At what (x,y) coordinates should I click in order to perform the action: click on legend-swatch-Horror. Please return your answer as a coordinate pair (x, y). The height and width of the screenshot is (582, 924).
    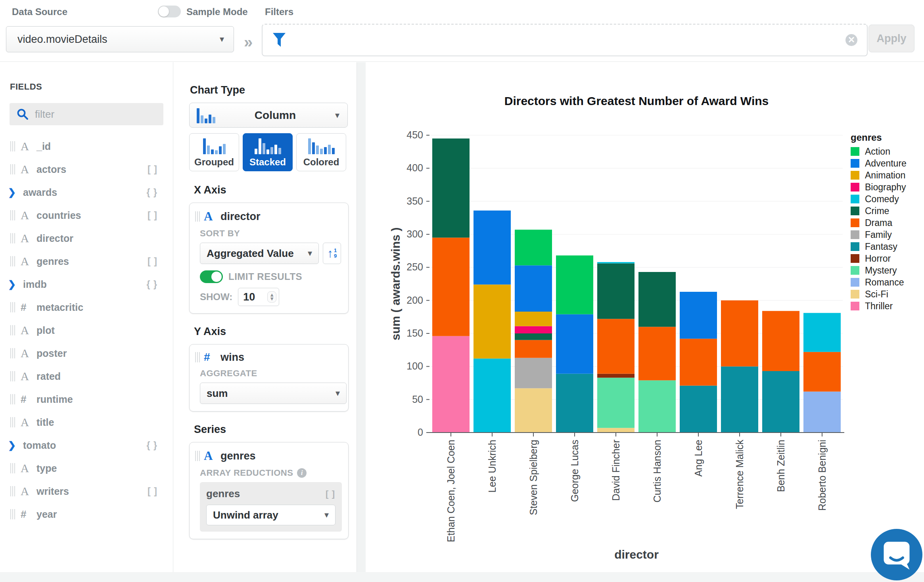
    Looking at the image, I should click on (855, 258).